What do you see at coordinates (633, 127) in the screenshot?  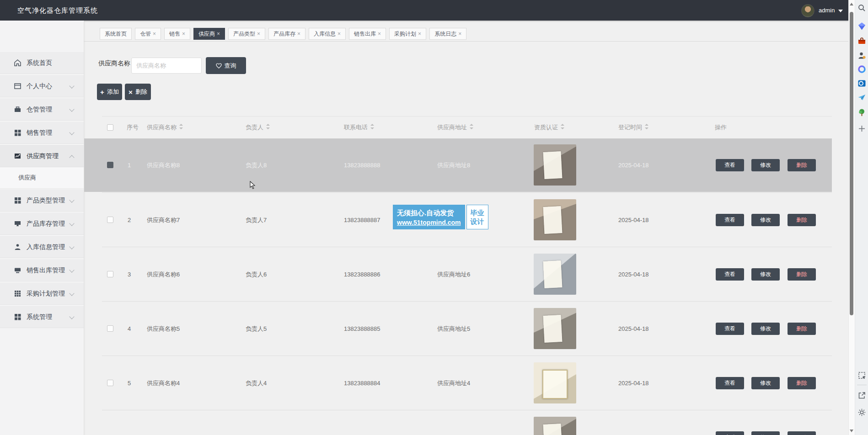 I see `col-header-date: 登记时间` at bounding box center [633, 127].